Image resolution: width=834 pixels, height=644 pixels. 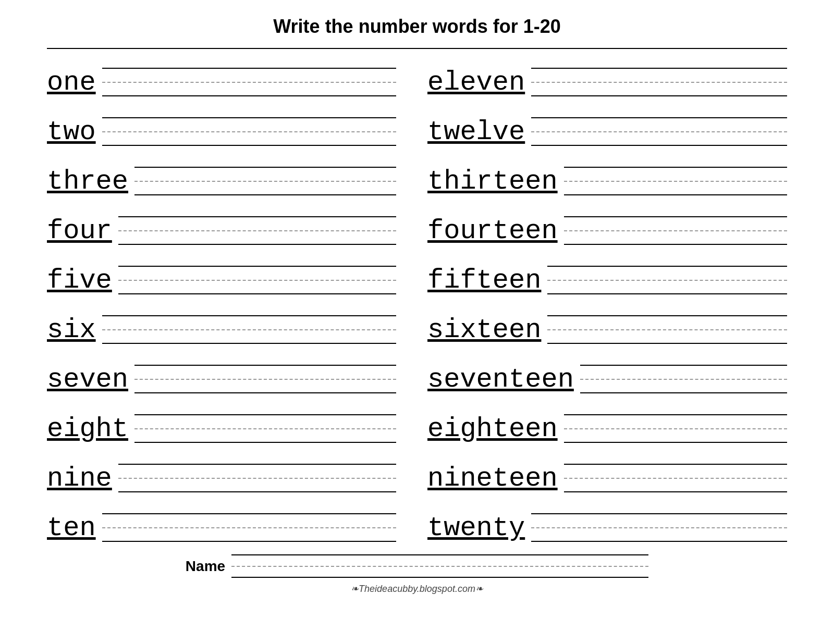 I want to click on word-label-fifteen: fifteen, so click(x=484, y=282).